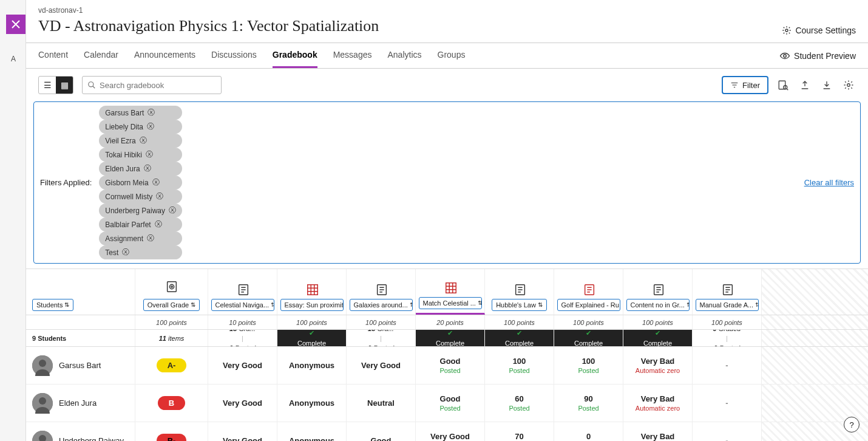 The height and width of the screenshot is (441, 868). I want to click on student-preview-button: Student Preview, so click(818, 56).